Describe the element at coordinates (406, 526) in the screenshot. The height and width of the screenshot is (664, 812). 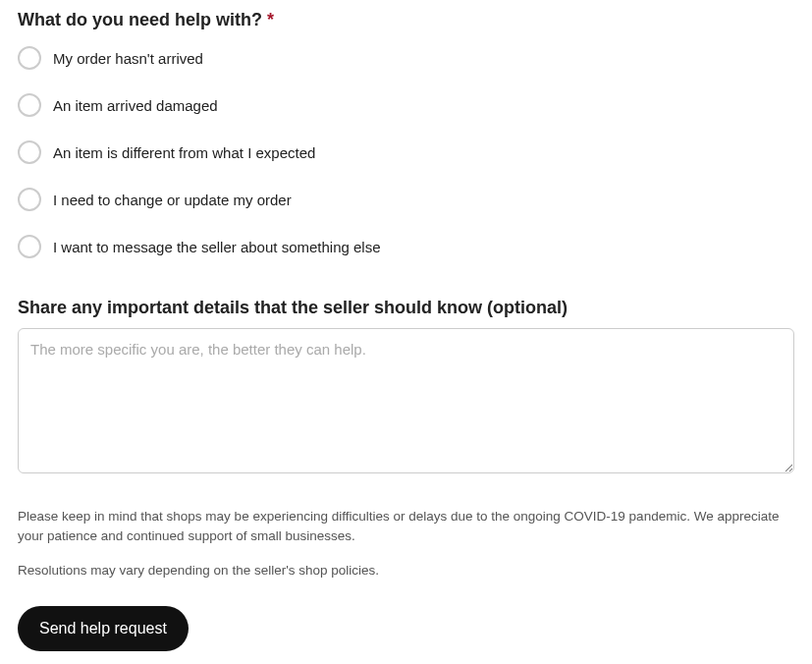
I see `disclaimer-covid: Please keep in mind that shops may be ex…` at that location.